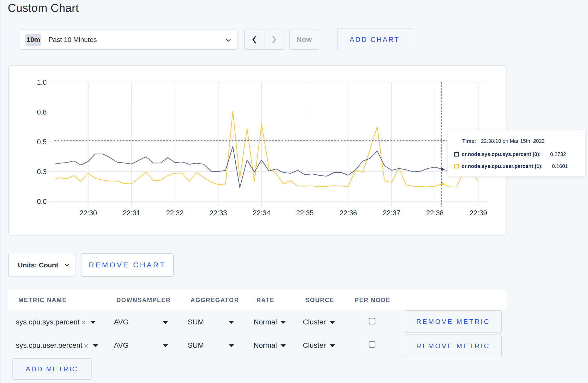  What do you see at coordinates (435, 213) in the screenshot?
I see `svg-text: 22:38` at bounding box center [435, 213].